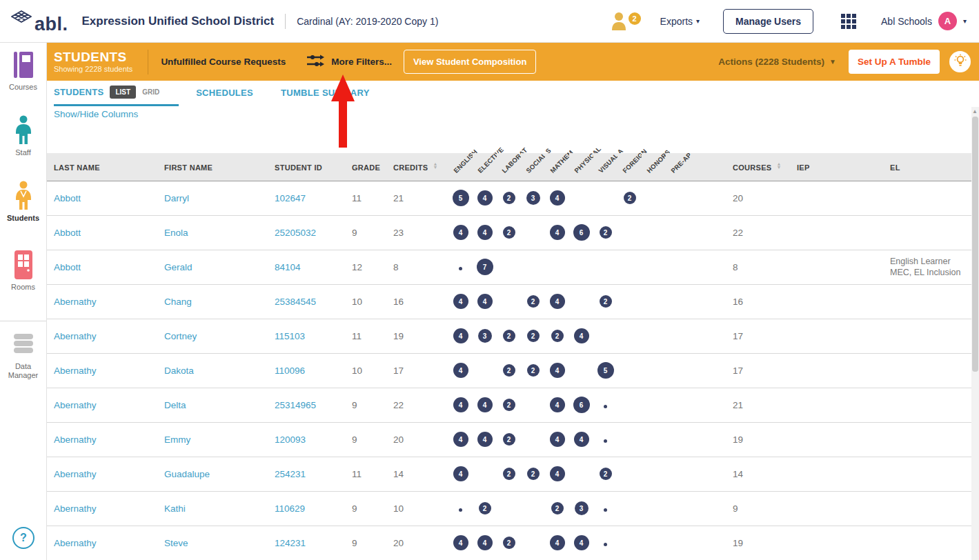  Describe the element at coordinates (306, 198) in the screenshot. I see `student-id-link: 102647` at that location.